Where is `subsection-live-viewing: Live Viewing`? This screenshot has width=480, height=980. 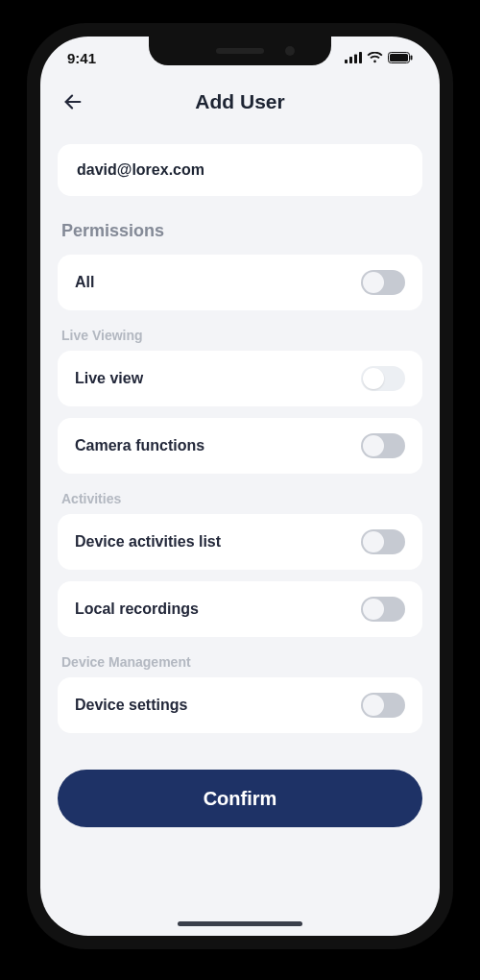 subsection-live-viewing: Live Viewing is located at coordinates (240, 335).